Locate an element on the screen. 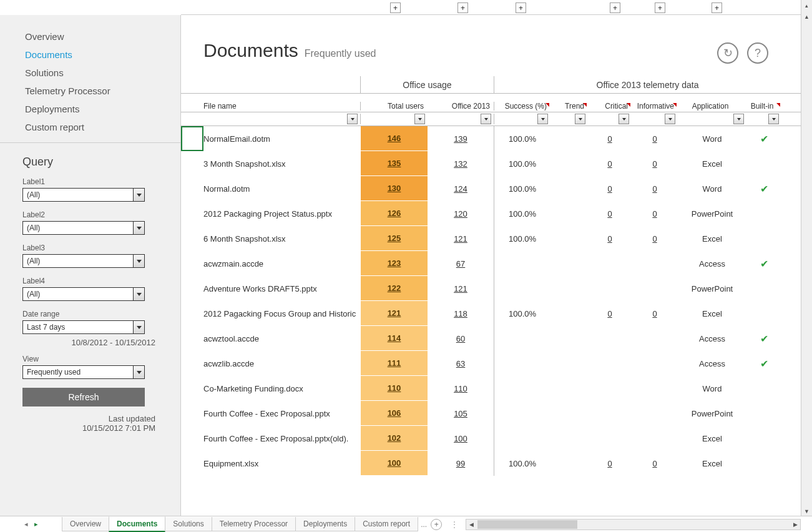 The image size is (812, 532). cell-office-2013: 124 is located at coordinates (461, 189).